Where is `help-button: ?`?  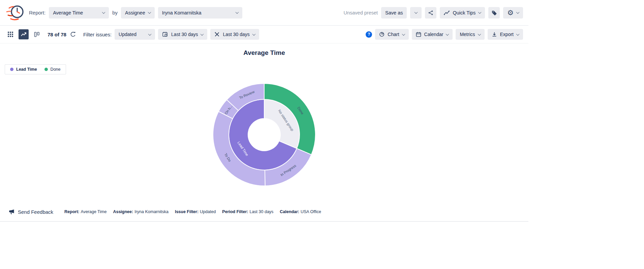 help-button: ? is located at coordinates (369, 34).